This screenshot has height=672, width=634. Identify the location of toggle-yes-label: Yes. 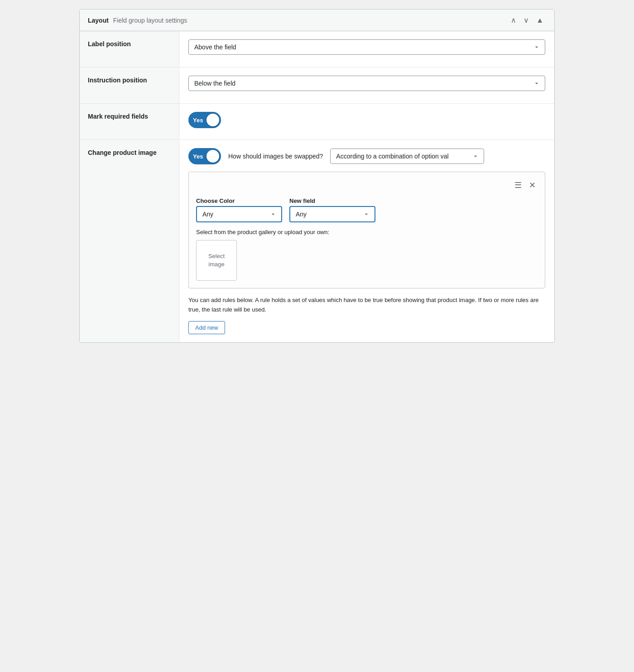
(198, 120).